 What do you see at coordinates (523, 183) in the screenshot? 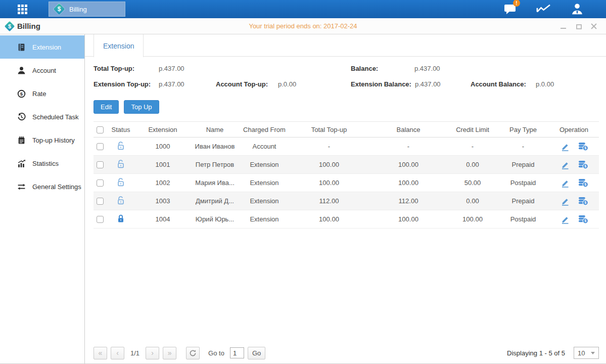
I see `cell-pay-type: Postpaid` at bounding box center [523, 183].